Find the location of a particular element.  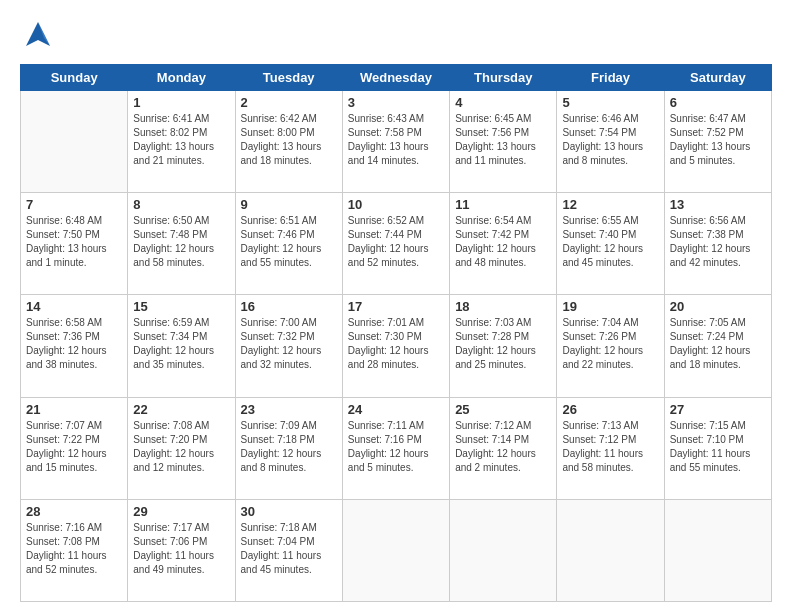

day-number: 13 is located at coordinates (718, 204).